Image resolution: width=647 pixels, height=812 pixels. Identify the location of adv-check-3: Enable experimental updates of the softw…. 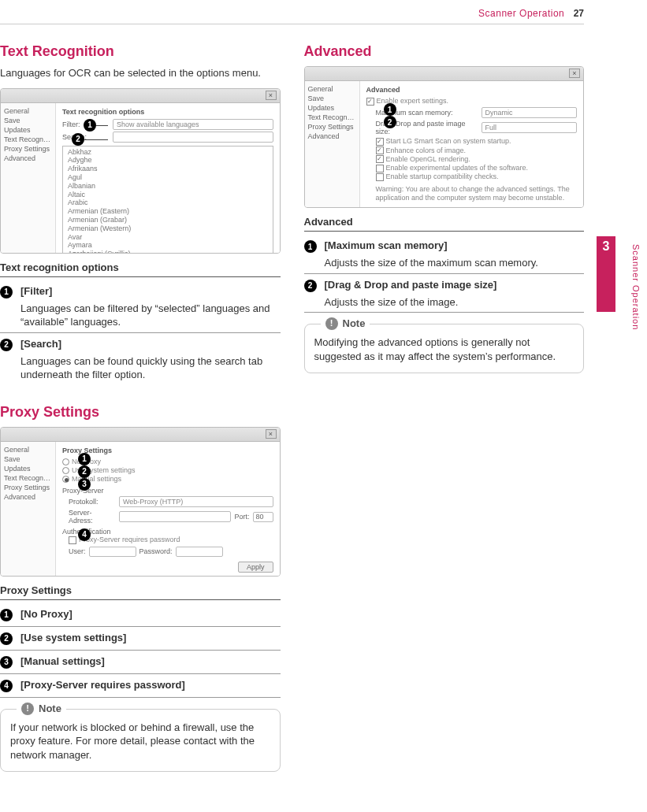
(457, 168).